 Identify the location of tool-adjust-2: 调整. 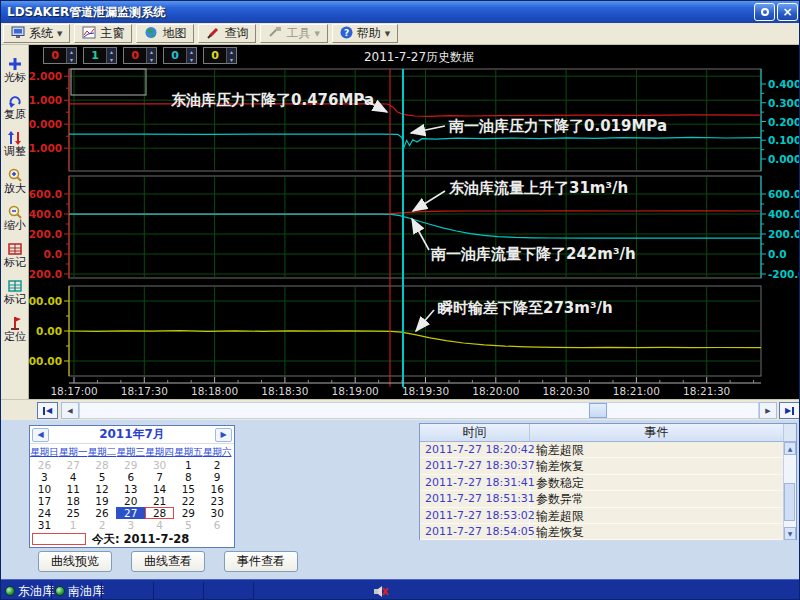
(15, 148).